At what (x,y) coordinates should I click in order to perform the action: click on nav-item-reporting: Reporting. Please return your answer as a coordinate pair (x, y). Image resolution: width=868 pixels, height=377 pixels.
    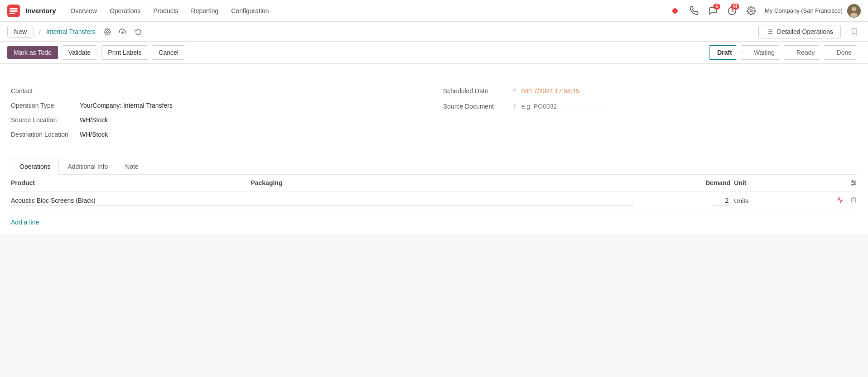
    Looking at the image, I should click on (205, 11).